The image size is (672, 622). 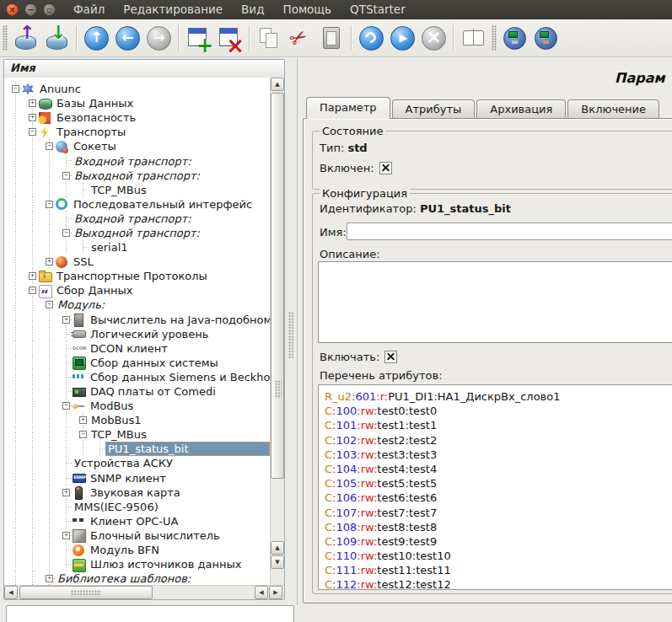 What do you see at coordinates (49, 10) in the screenshot?
I see `maximize-window-icon: ▫` at bounding box center [49, 10].